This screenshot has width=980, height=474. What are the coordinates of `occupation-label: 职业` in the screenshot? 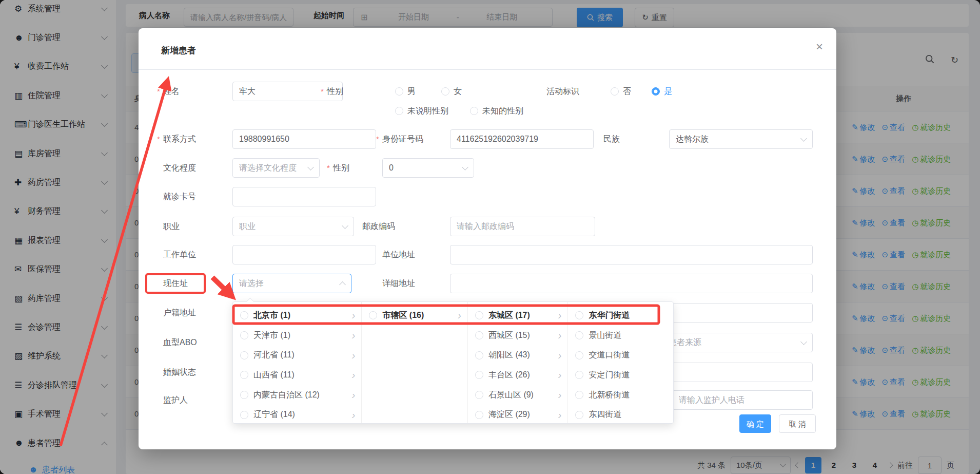 It's located at (171, 226).